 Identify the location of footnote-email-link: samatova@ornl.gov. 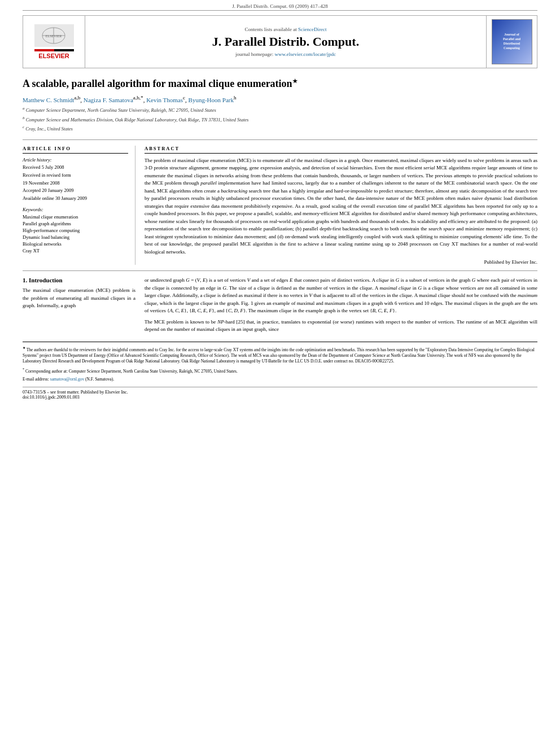
(67, 379).